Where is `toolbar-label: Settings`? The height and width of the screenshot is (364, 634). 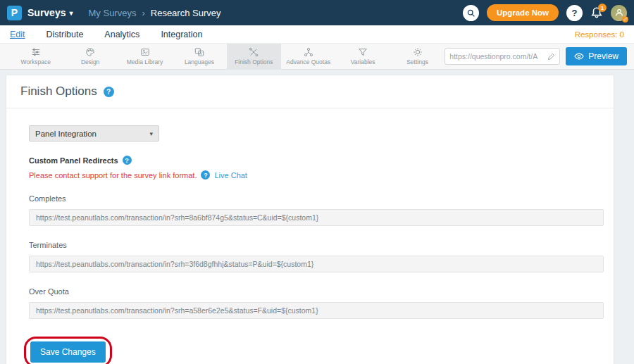
toolbar-label: Settings is located at coordinates (417, 62).